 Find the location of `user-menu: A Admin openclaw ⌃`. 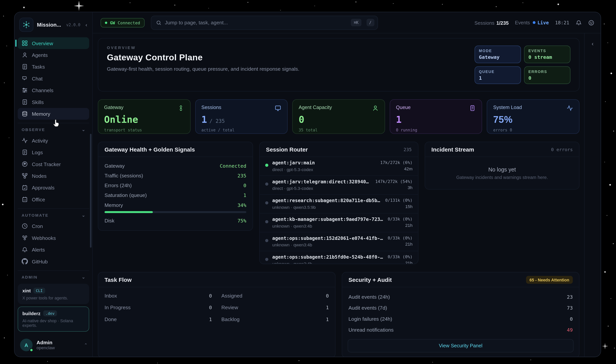

user-menu: A Admin openclaw ⌃ is located at coordinates (54, 345).